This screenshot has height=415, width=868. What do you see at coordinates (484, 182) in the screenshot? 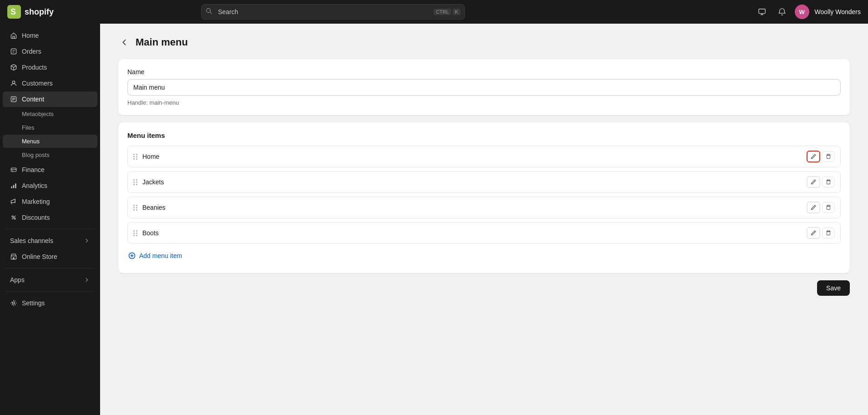
I see `menu-item-row: Jackets` at bounding box center [484, 182].